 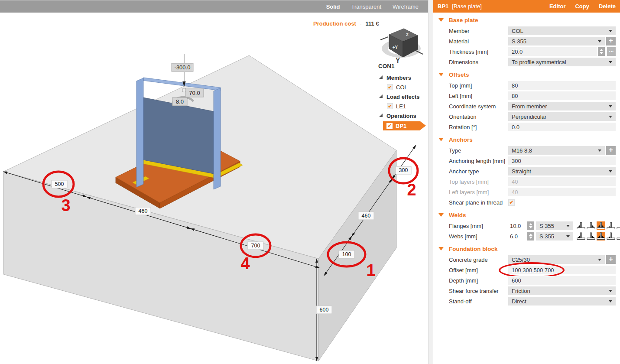 What do you see at coordinates (555, 226) in the screenshot?
I see `flanges-weld-material-dropdown: S 355` at bounding box center [555, 226].